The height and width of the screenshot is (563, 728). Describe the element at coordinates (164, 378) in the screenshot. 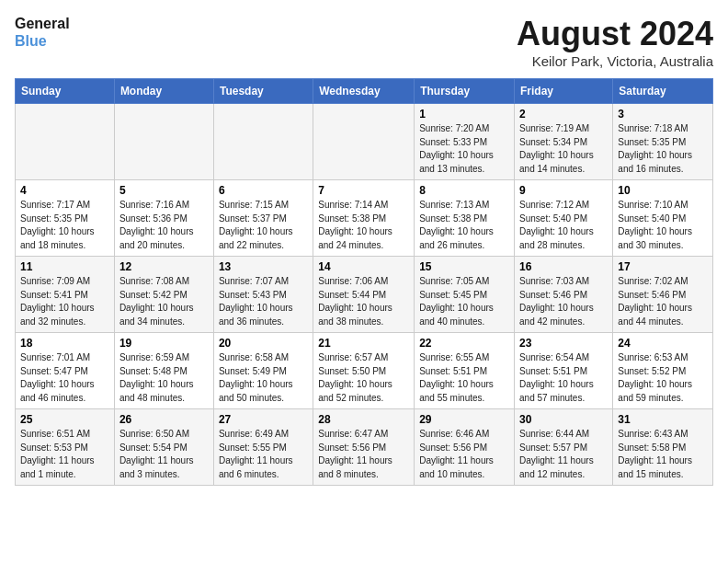

I see `day-info: Sunrise: 6:59 AM Sunset: 5:48 PM Dayligh…` at that location.